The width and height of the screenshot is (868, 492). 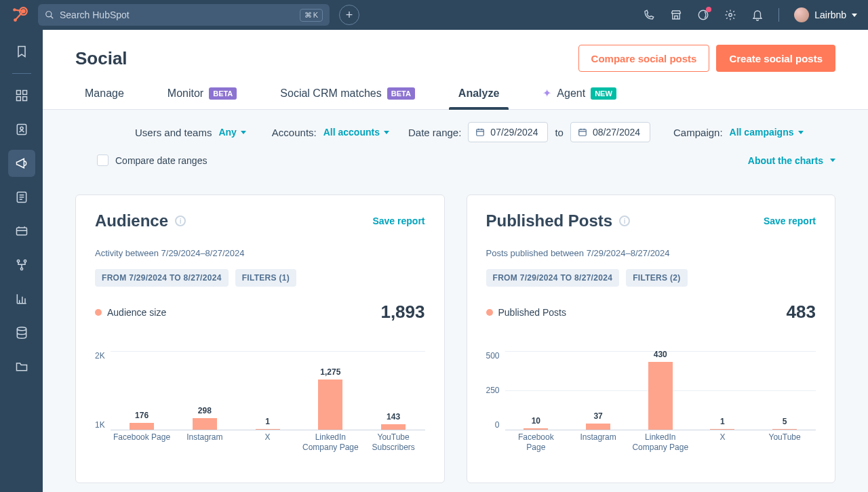 What do you see at coordinates (104, 98) in the screenshot?
I see `tab-manage: Manage` at bounding box center [104, 98].